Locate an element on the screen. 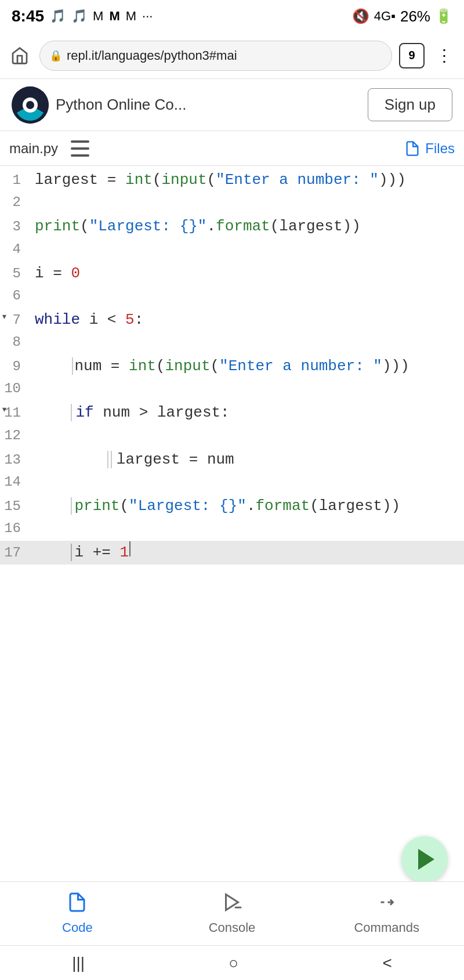 The width and height of the screenshot is (464, 980). code-line-4: 4 is located at coordinates (232, 250).